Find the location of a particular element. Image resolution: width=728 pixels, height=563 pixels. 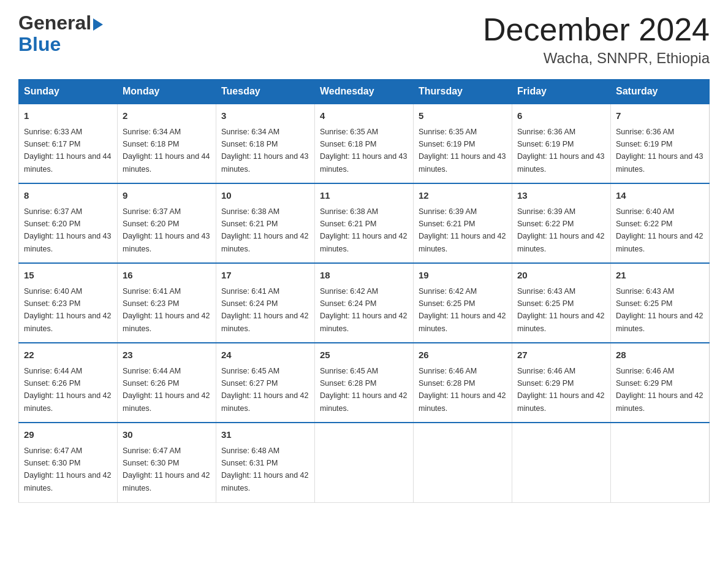

calendar-cell: 18 Sunrise: 6:42 AMSunset: 6:24 PMDaylig… is located at coordinates (364, 303).